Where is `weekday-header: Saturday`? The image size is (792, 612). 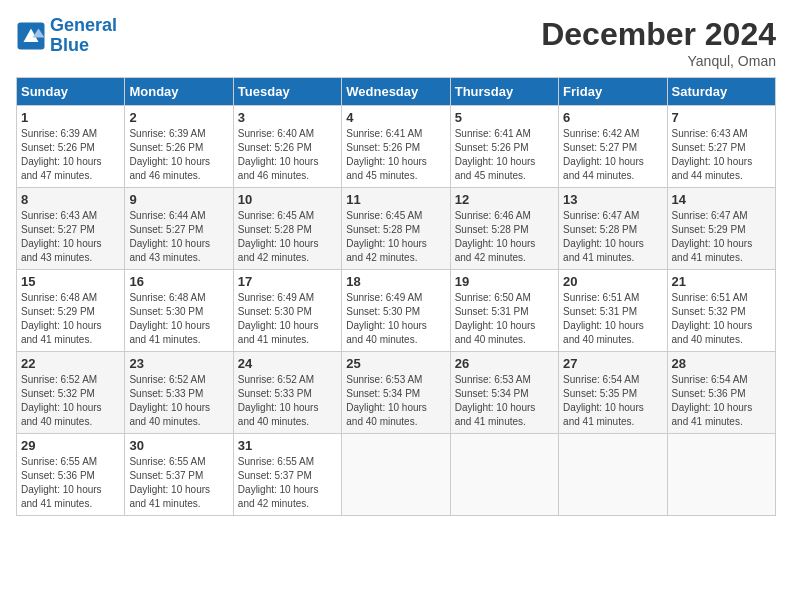
weekday-header: Saturday is located at coordinates (721, 92).